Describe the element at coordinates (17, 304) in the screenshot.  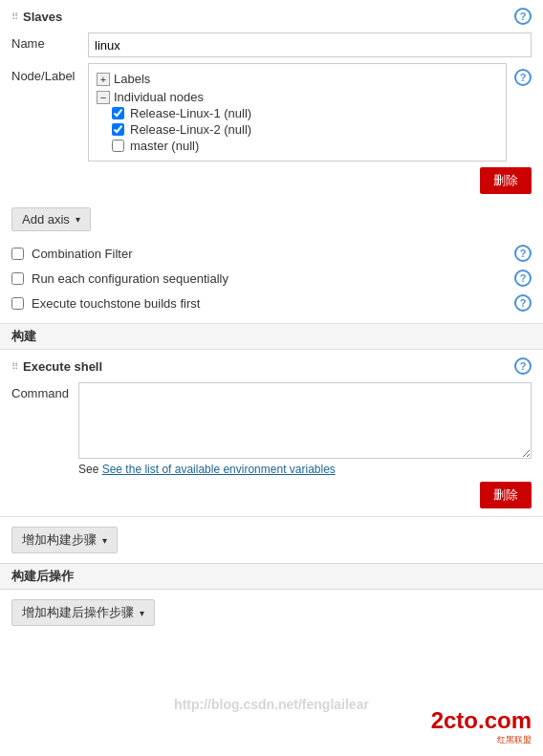
I see `execute-touchstone-checkbox` at that location.